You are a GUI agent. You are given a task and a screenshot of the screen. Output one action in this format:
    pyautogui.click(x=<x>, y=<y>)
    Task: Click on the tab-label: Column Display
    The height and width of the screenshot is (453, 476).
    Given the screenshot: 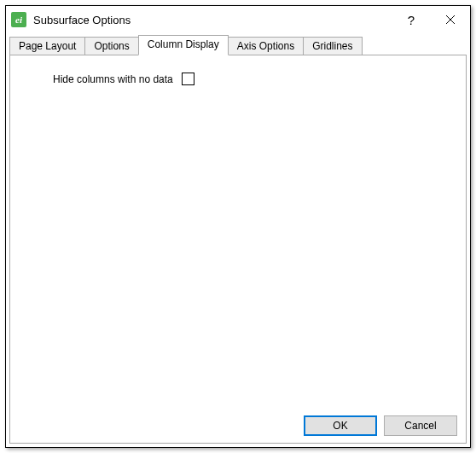 What is the action you would take?
    pyautogui.click(x=183, y=44)
    